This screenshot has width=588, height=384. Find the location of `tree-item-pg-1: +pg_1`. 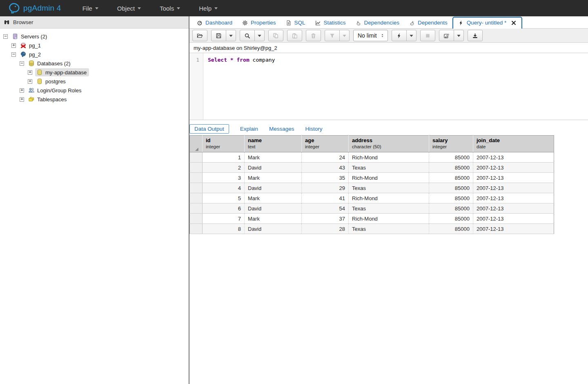

tree-item-pg-1: +pg_1 is located at coordinates (94, 45).